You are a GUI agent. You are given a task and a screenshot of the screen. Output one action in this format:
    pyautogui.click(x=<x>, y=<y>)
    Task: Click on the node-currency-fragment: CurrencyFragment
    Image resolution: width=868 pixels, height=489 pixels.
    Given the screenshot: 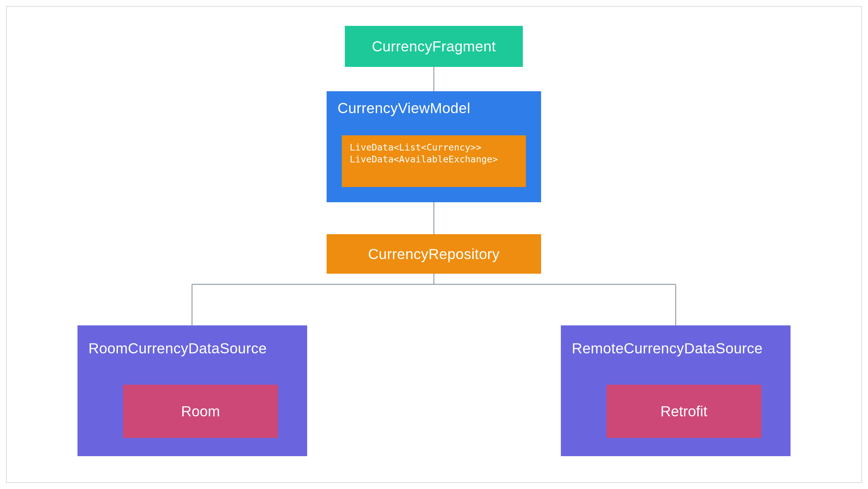 What is the action you would take?
    pyautogui.click(x=434, y=47)
    